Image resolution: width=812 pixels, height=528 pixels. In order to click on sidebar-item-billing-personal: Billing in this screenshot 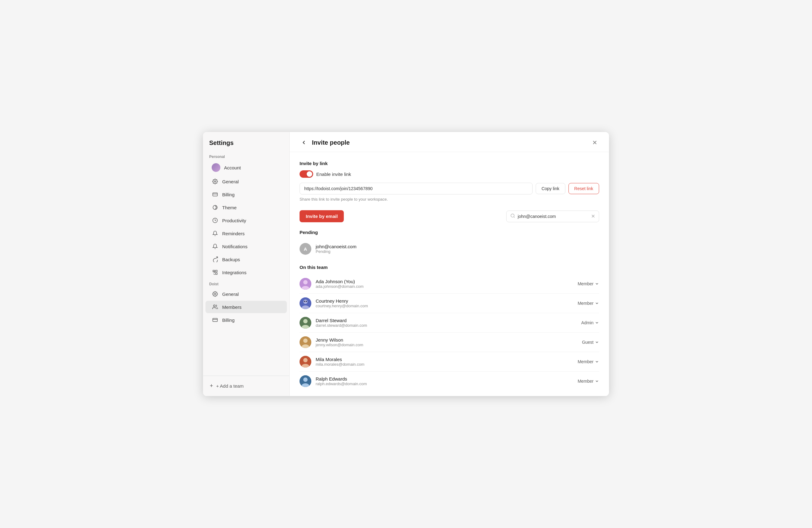, I will do `click(246, 194)`.